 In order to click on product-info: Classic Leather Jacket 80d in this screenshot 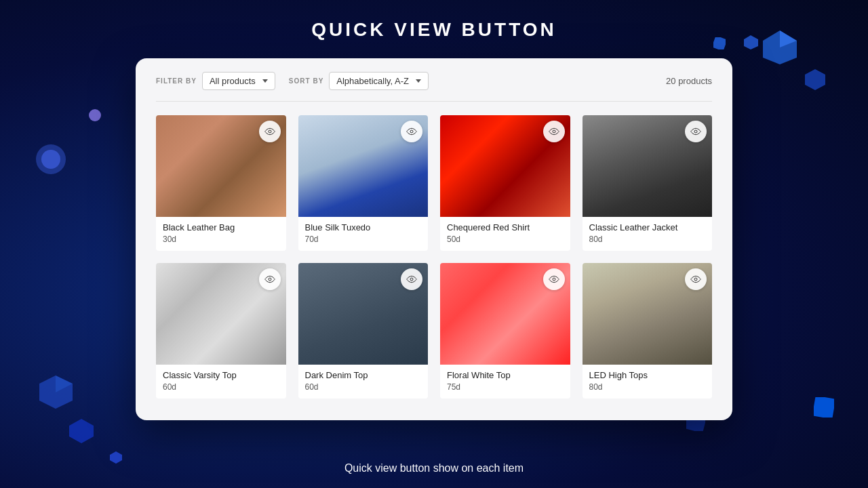, I will do `click(648, 234)`.